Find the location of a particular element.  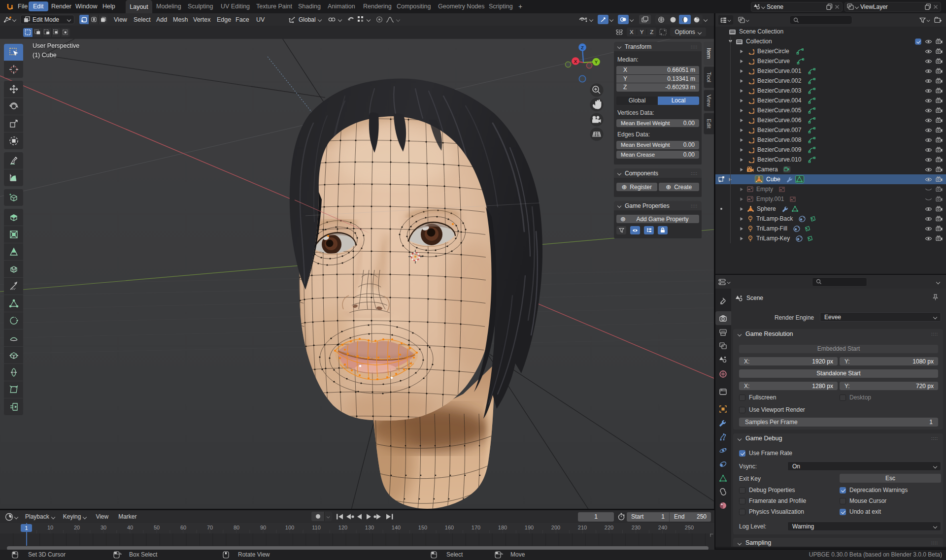

svg-text: Z is located at coordinates (582, 47).